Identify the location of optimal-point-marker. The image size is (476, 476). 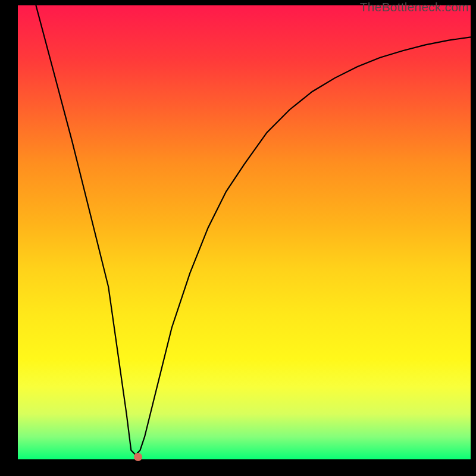
(138, 457).